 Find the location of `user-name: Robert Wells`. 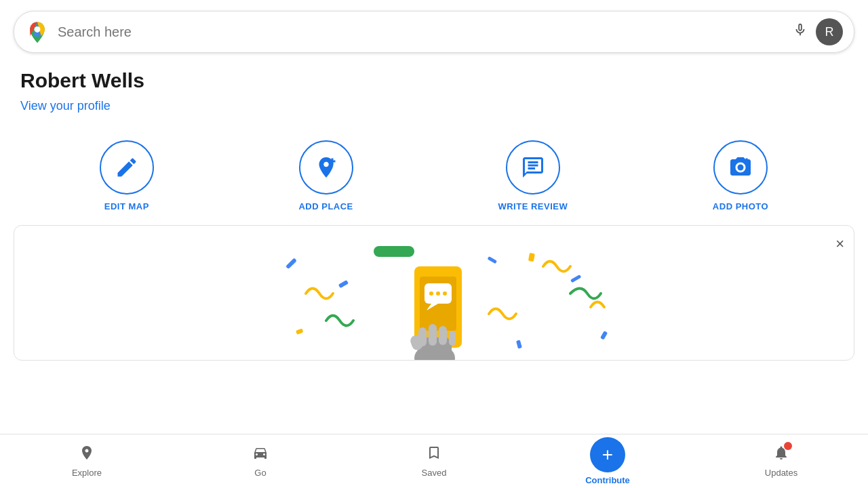

user-name: Robert Wells is located at coordinates (434, 81).